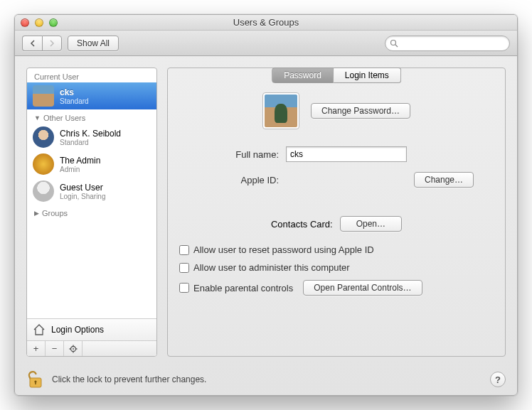 The width and height of the screenshot is (532, 410). What do you see at coordinates (80, 161) in the screenshot?
I see `user-name: The Admin` at bounding box center [80, 161].